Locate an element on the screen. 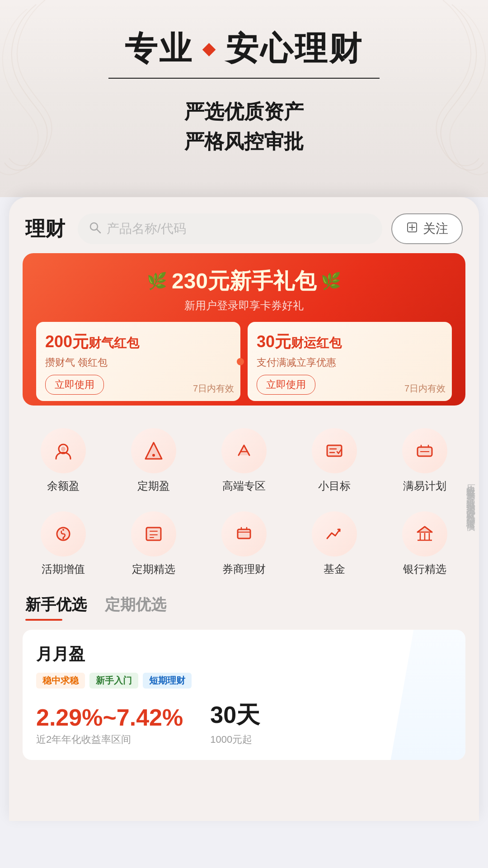 The height and width of the screenshot is (868, 488). dingqibao-label: 定期盈 is located at coordinates (154, 486).